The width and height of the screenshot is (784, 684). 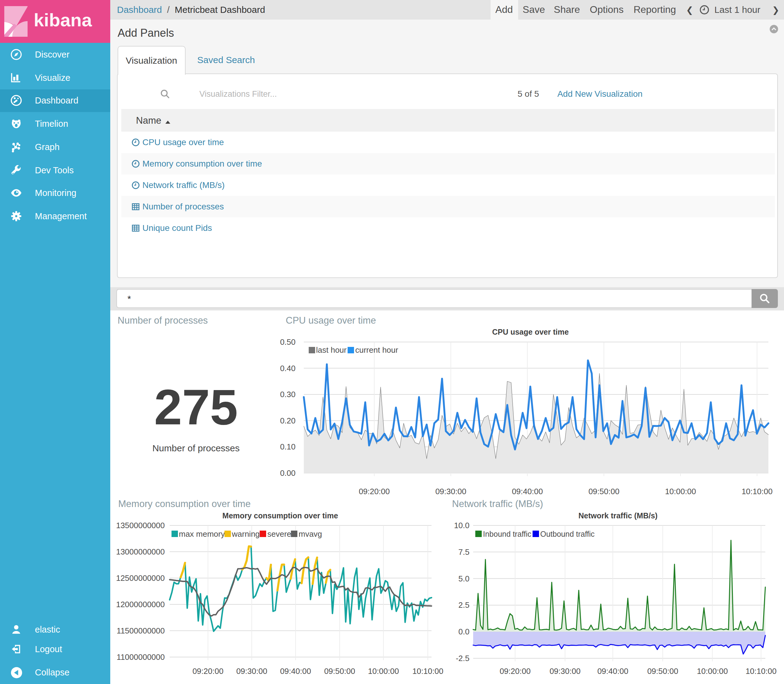 What do you see at coordinates (196, 407) in the screenshot?
I see `svg-text: 275` at bounding box center [196, 407].